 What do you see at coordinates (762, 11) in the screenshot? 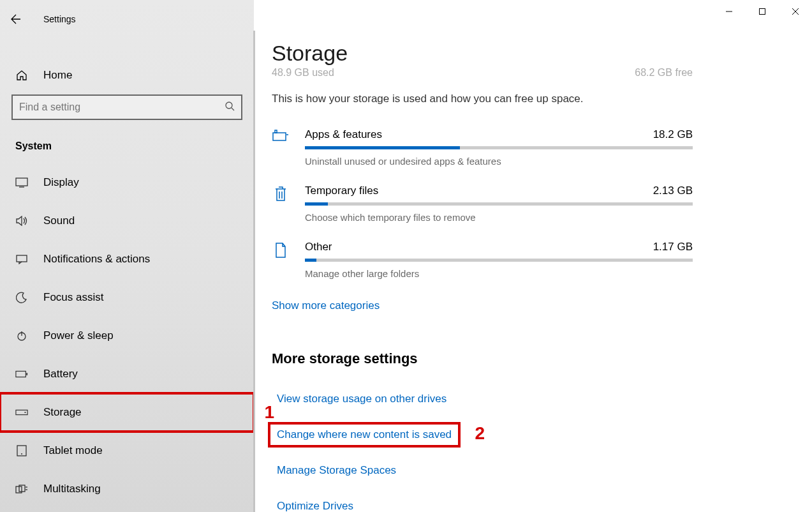
I see `window-controls` at bounding box center [762, 11].